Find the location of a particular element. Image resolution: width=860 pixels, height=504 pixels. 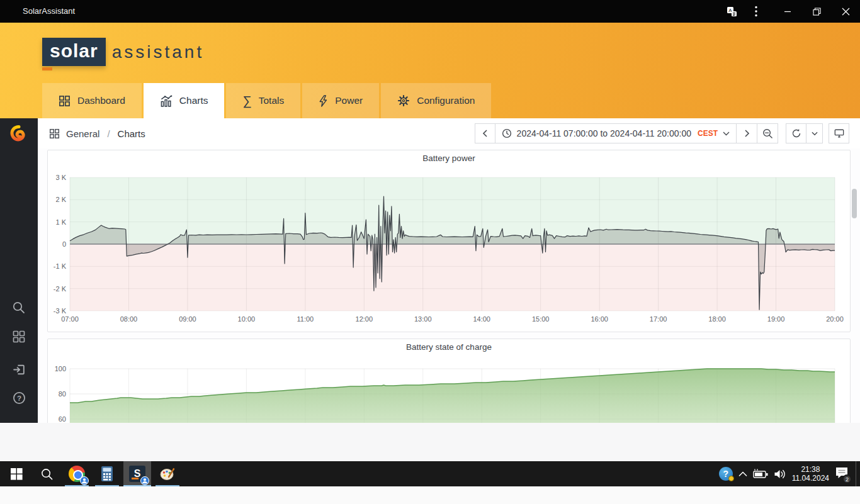

monitor-icon is located at coordinates (839, 133).